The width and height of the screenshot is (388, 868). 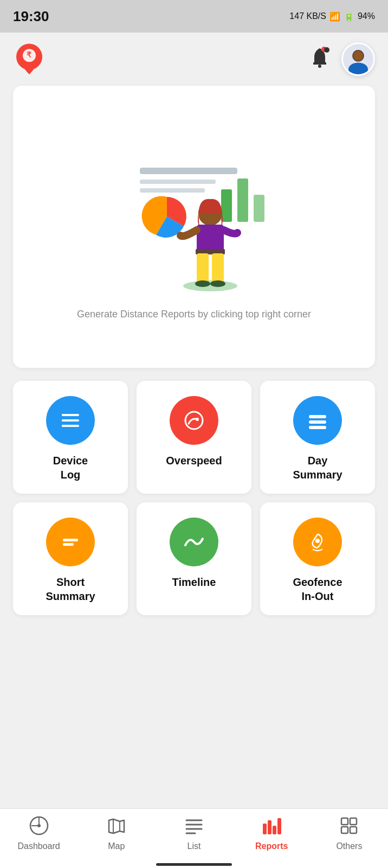 What do you see at coordinates (39, 827) in the screenshot?
I see `dashboard-icon` at bounding box center [39, 827].